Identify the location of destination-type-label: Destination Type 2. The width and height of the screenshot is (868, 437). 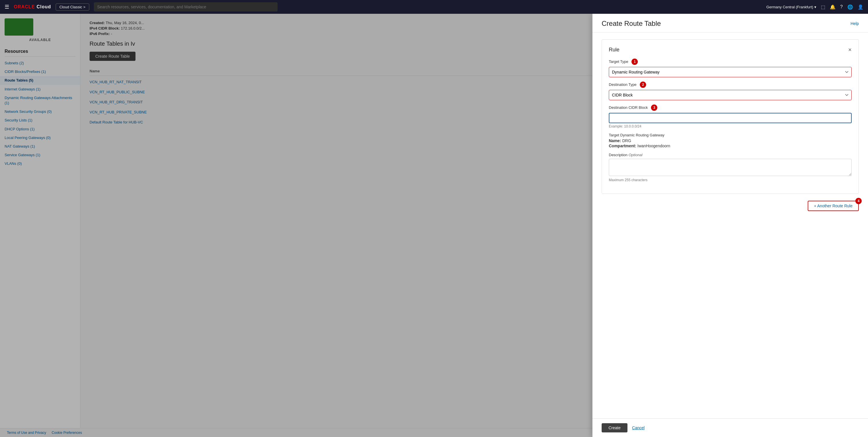
(730, 85).